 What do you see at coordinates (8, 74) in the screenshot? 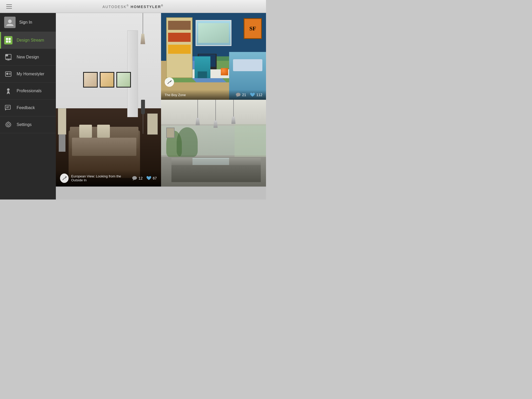
I see `my-homestyler-icon` at bounding box center [8, 74].